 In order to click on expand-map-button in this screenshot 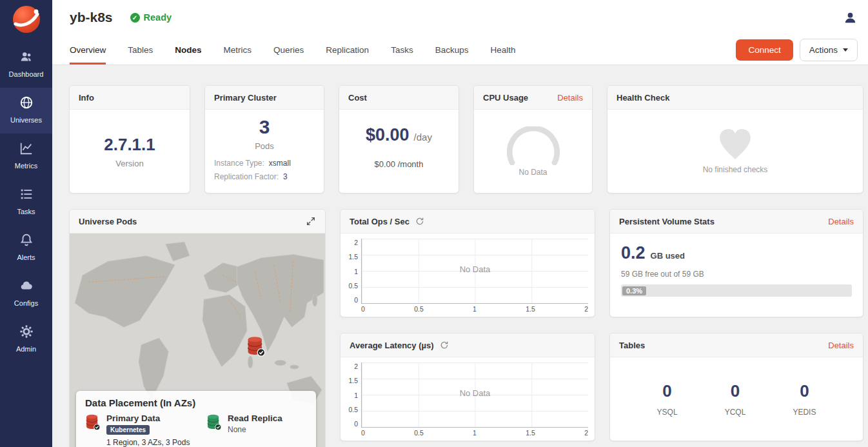, I will do `click(311, 221)`.